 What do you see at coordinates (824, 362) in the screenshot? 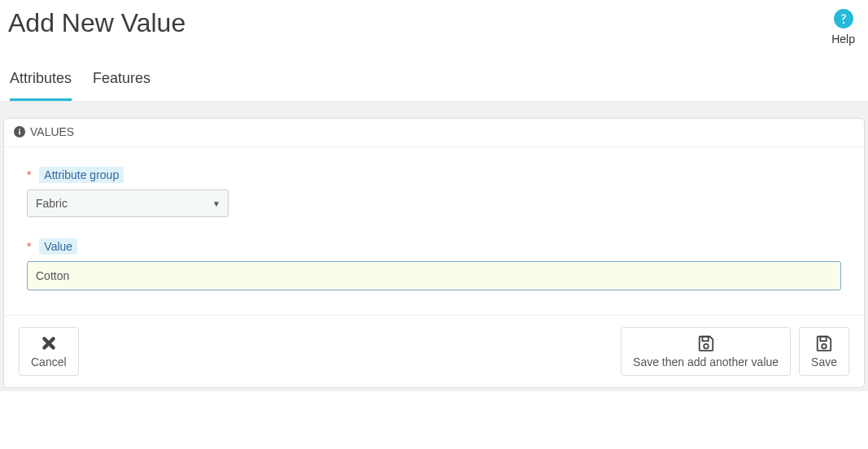
I see `save-button-label: Save` at bounding box center [824, 362].